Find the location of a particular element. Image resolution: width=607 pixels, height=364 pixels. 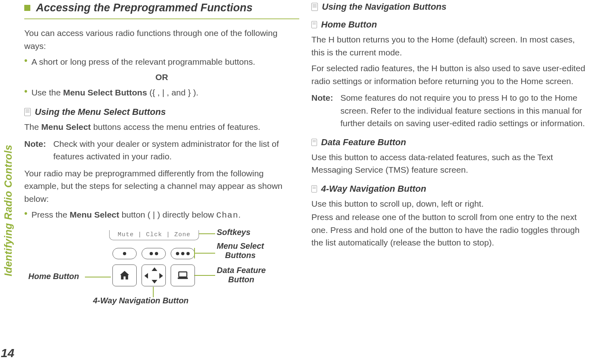

subsubsection-heading-row: Home Button is located at coordinates (449, 25).